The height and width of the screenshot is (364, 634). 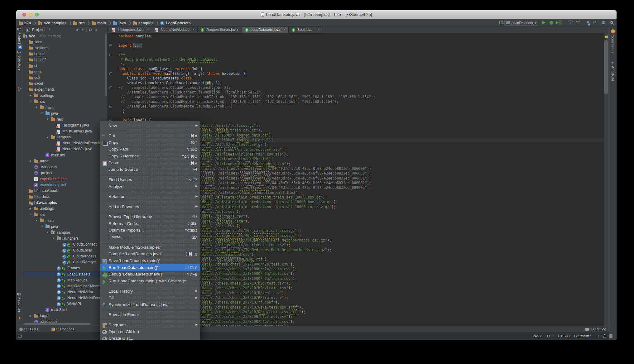 What do you see at coordinates (65, 292) in the screenshot?
I see `tree-item-NeuralNetMnist: CNeuralNetMnist` at bounding box center [65, 292].